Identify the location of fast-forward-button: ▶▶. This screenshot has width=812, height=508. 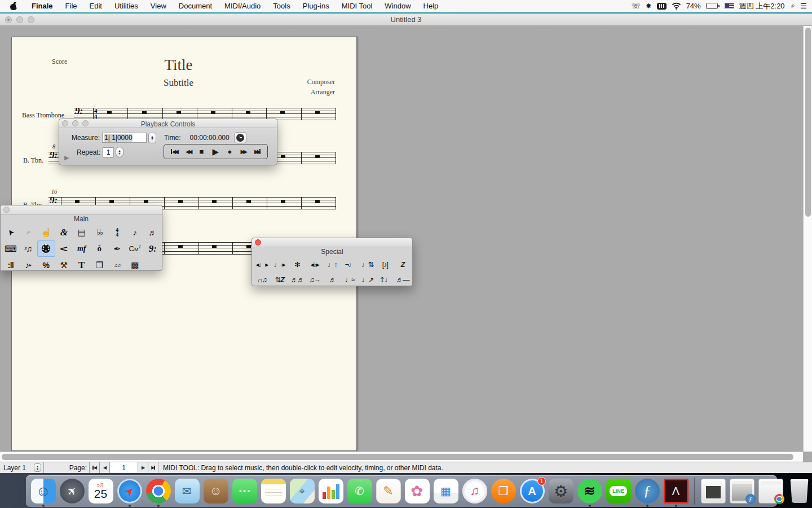
(242, 151).